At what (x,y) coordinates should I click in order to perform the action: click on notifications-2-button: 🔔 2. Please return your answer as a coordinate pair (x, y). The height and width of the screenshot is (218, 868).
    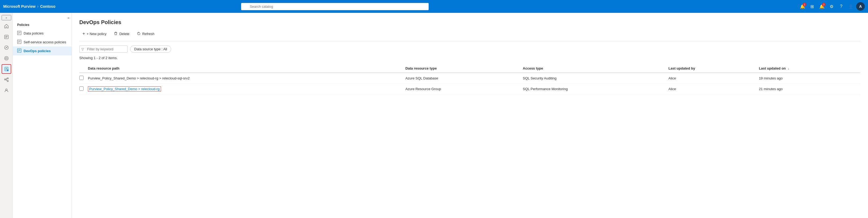
    Looking at the image, I should click on (822, 6).